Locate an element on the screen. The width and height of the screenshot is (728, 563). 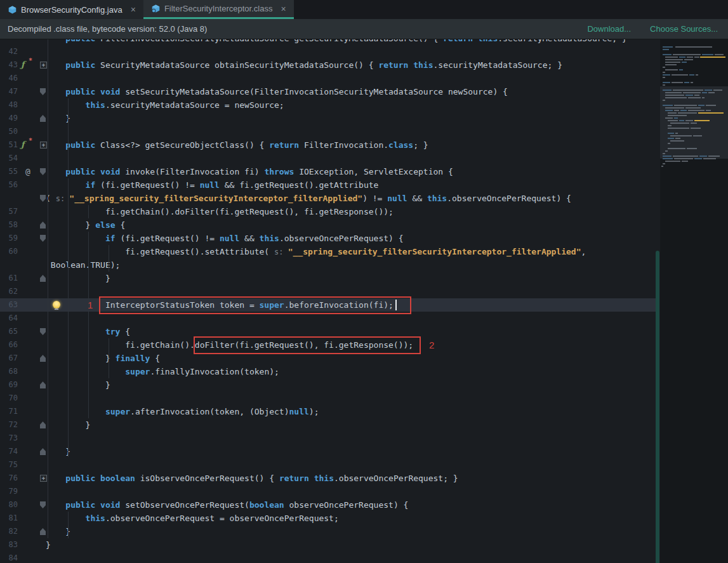
line-number: 69 is located at coordinates (9, 385).